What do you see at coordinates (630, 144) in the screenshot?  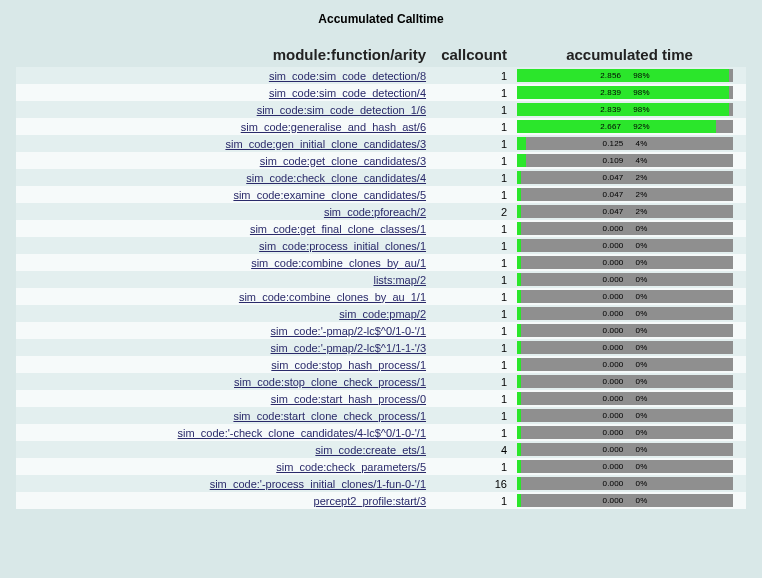 I see `acctime-bar-cell: 0.1254%` at bounding box center [630, 144].